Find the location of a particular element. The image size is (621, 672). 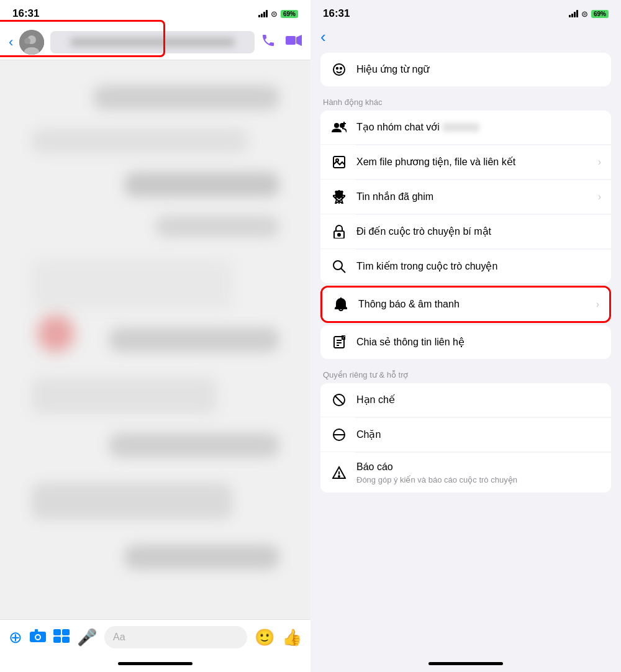

red-blob is located at coordinates (56, 334).